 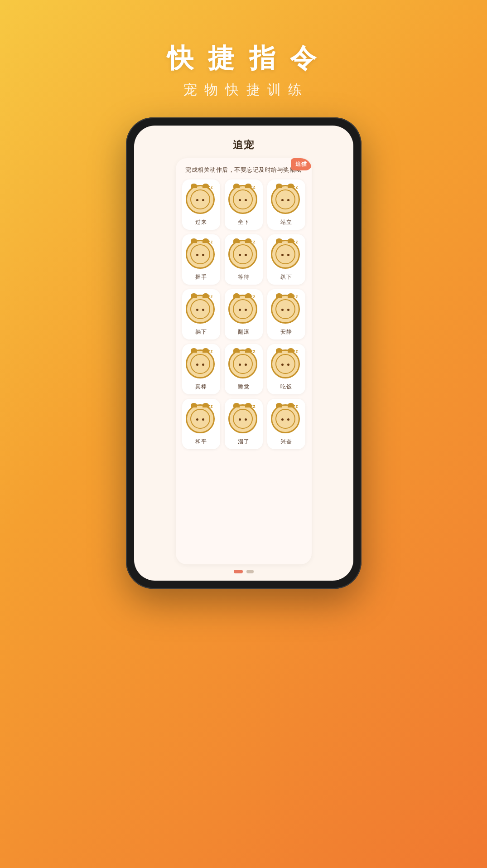 What do you see at coordinates (250, 572) in the screenshot?
I see `pagination-dot-inactive` at bounding box center [250, 572].